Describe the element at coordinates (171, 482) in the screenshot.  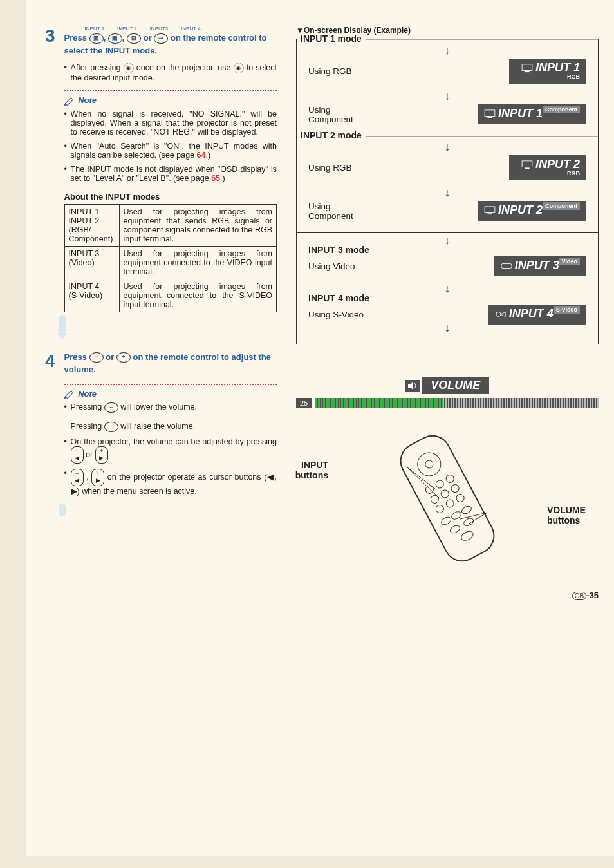
I see `note-item: −◀ , +▶ on the projector operate as curs…` at that location.